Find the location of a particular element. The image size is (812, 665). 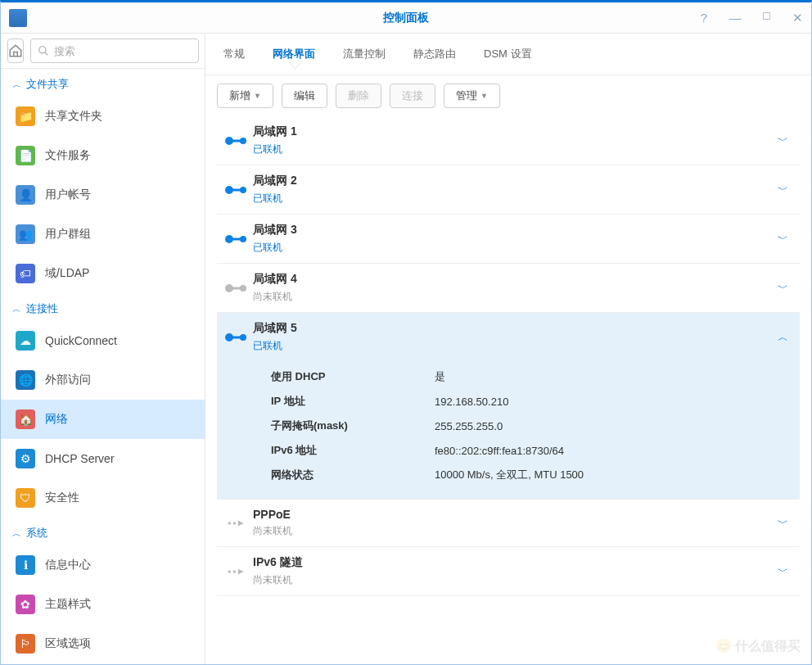

sidebar-item-icon: 🏷 is located at coordinates (25, 274).